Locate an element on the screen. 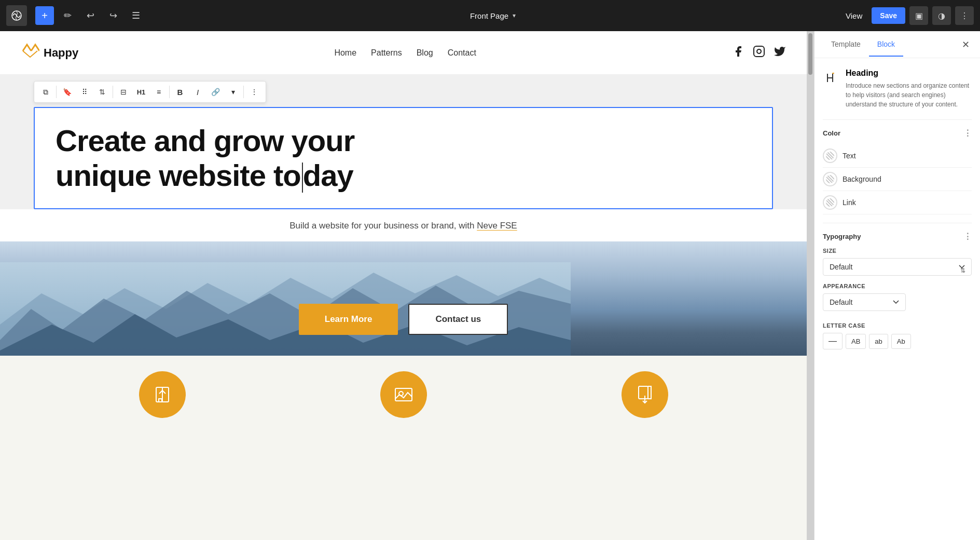 This screenshot has width=980, height=540. letter-case-minus-button: — is located at coordinates (833, 341).